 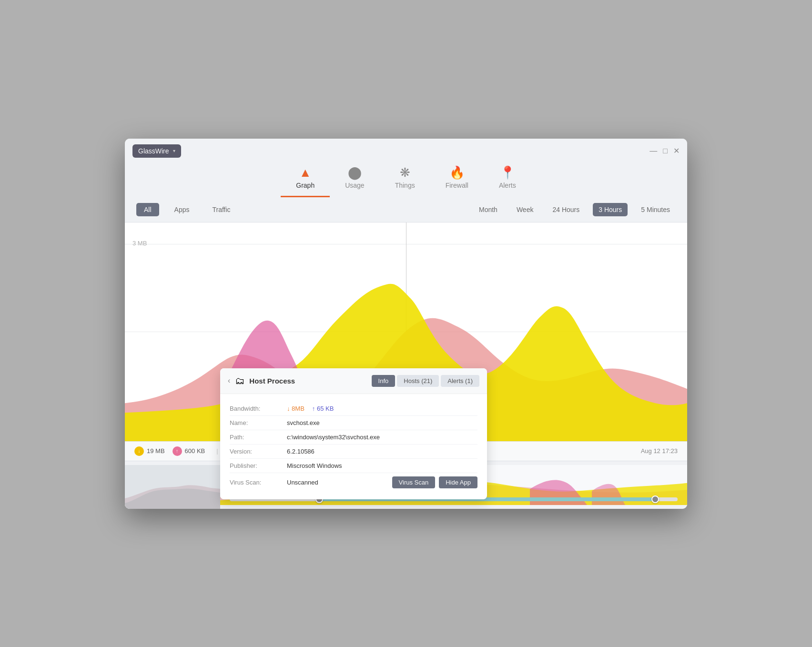 What do you see at coordinates (508, 172) in the screenshot?
I see `alerts-icon: 📍` at bounding box center [508, 172].